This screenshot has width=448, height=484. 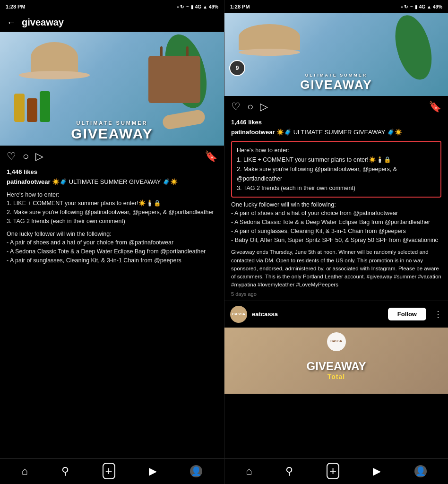 I want to click on username-right: patinafootwear, so click(x=253, y=132).